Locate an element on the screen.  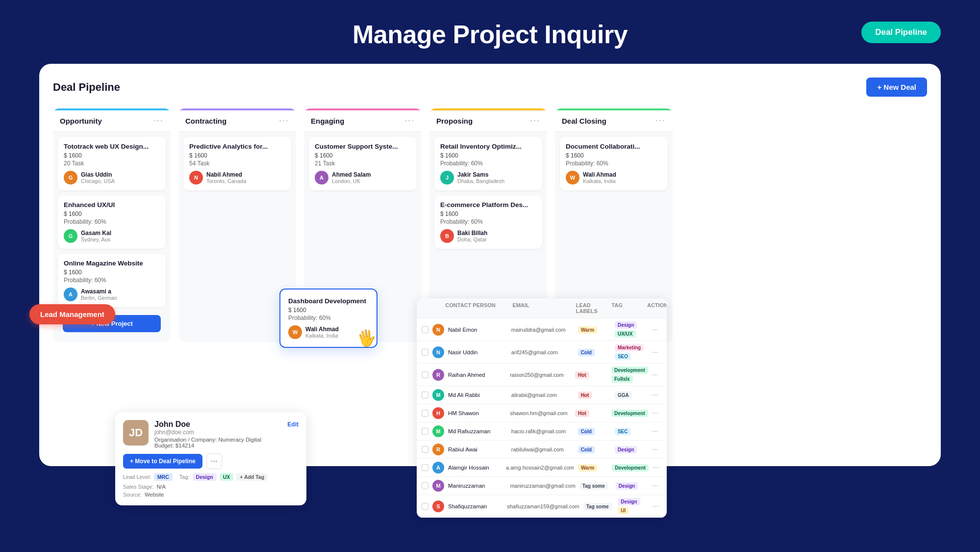
new-deal-button: + New Deal is located at coordinates (897, 87).